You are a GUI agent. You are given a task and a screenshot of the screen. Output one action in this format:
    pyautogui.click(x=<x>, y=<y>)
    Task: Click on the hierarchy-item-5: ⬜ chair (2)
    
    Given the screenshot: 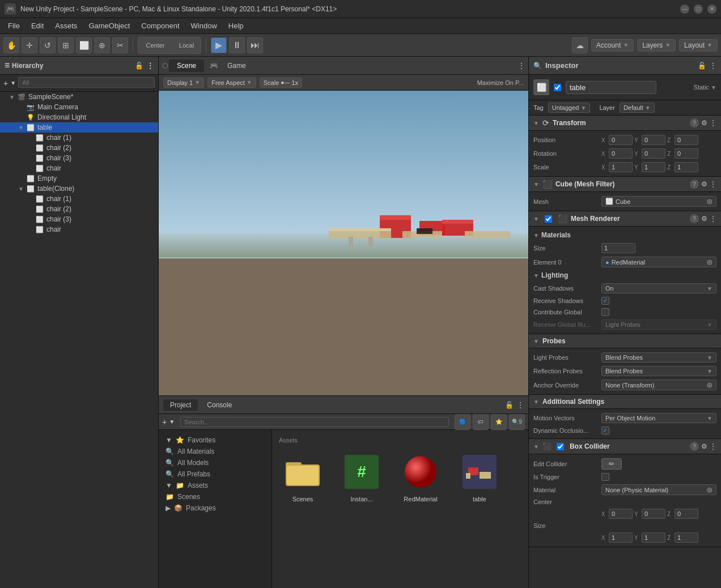 What is the action you would take?
    pyautogui.click(x=79, y=148)
    